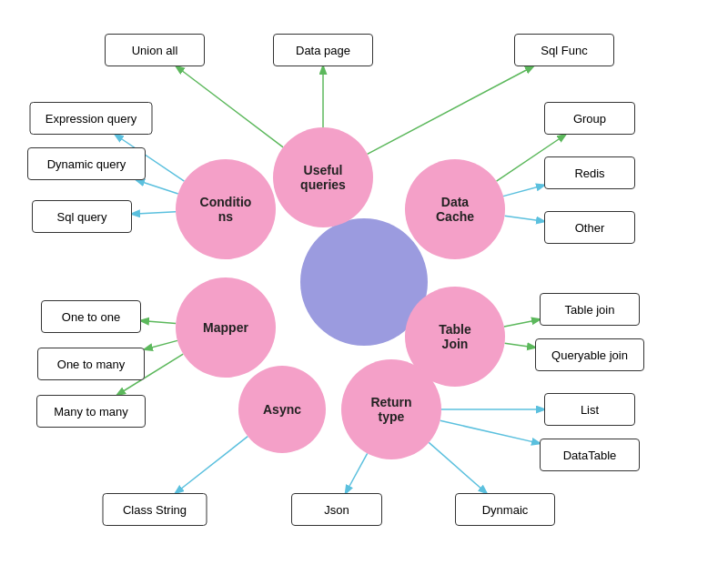  I want to click on box-group: Group, so click(590, 118).